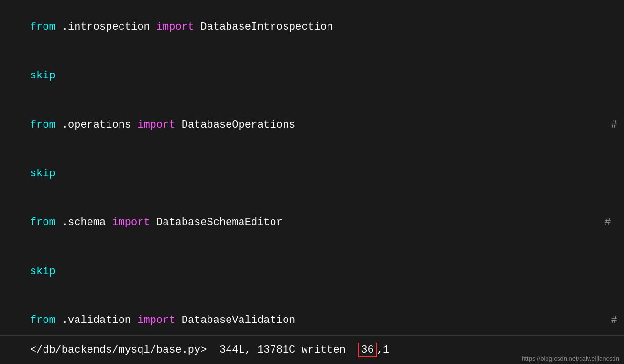 This screenshot has height=364, width=624. What do you see at coordinates (283, 350) in the screenshot?
I see `status-info: 344L, 13781C written` at bounding box center [283, 350].